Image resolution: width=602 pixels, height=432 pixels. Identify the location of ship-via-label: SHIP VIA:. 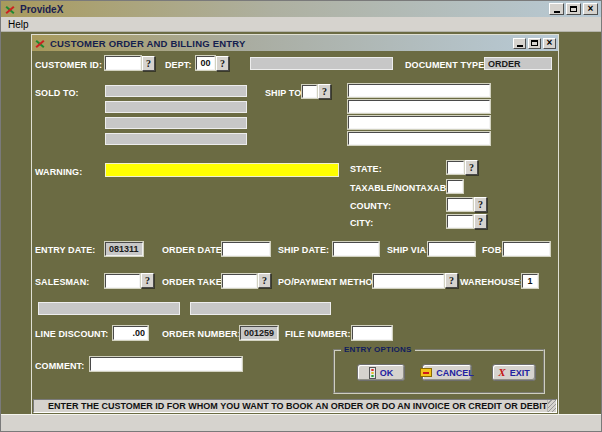
(408, 250).